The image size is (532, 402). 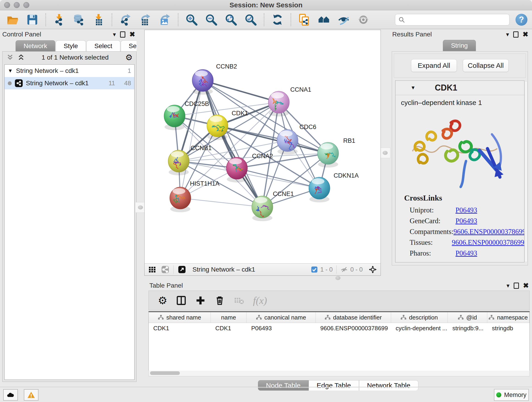 I want to click on crosslink-row: Pharos: P06493, so click(x=464, y=253).